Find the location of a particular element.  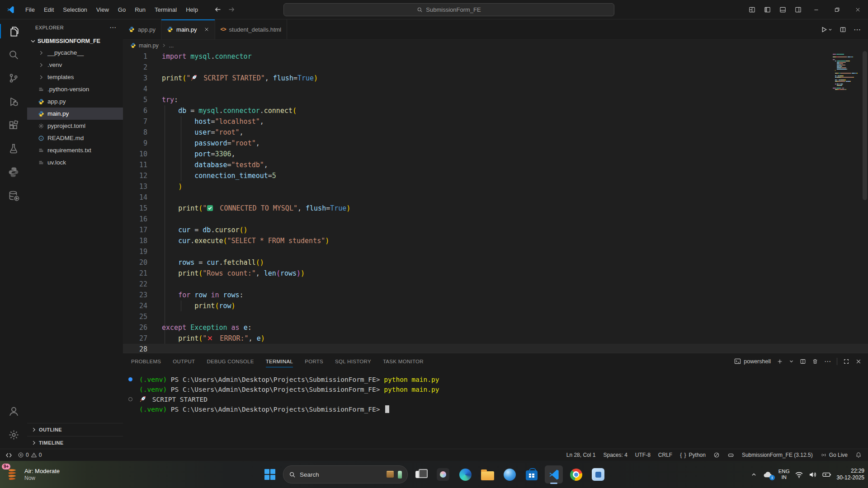

maximize-panel-icon is located at coordinates (846, 361).